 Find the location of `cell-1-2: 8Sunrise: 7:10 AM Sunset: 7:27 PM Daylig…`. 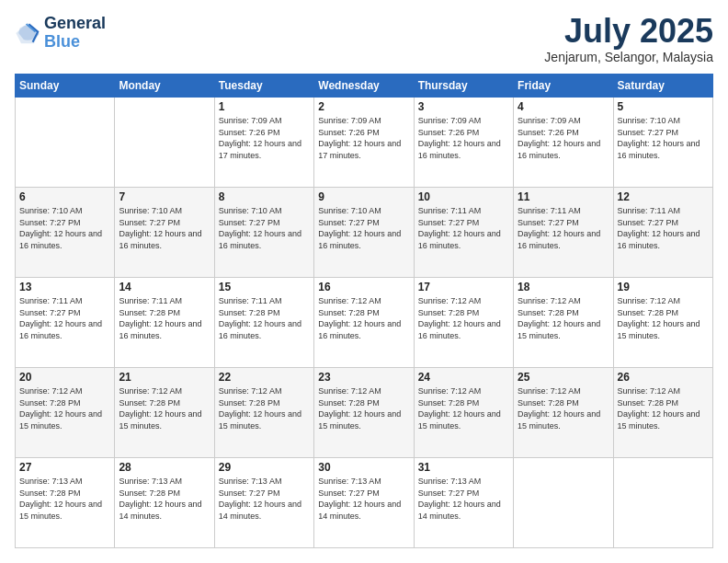

cell-1-2: 8Sunrise: 7:10 AM Sunset: 7:27 PM Daylig… is located at coordinates (264, 233).